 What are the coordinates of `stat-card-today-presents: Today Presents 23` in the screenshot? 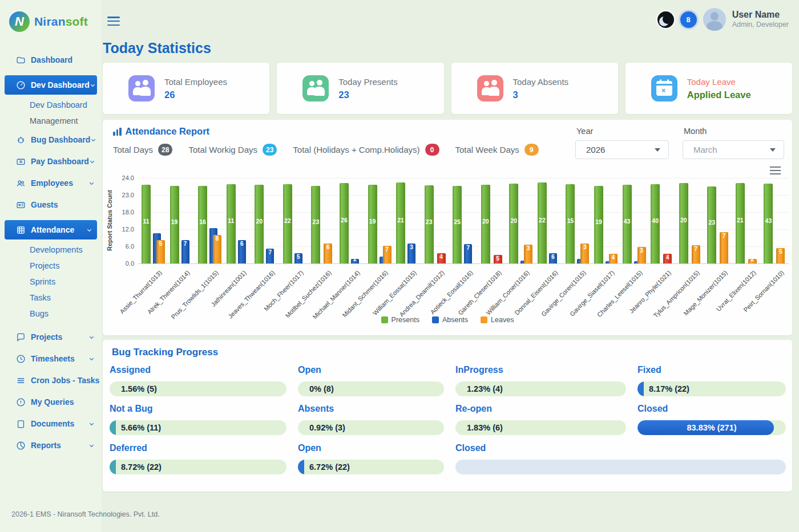 It's located at (360, 88).